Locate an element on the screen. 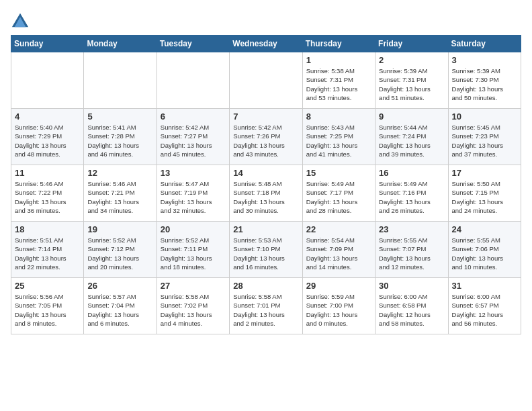  calendar-cell: 20Sunrise: 5:52 AM Sunset: 7:11 PM Dayli… is located at coordinates (193, 250).